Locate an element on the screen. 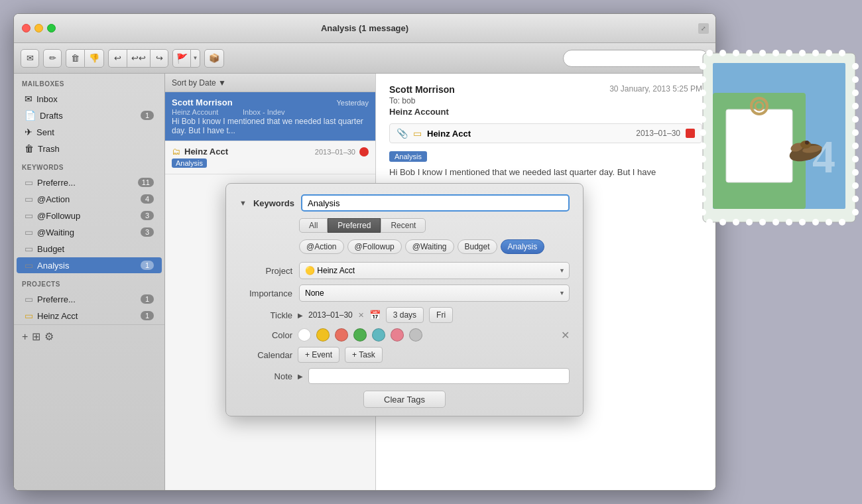 The image size is (862, 504). add-button: + is located at coordinates (25, 337).